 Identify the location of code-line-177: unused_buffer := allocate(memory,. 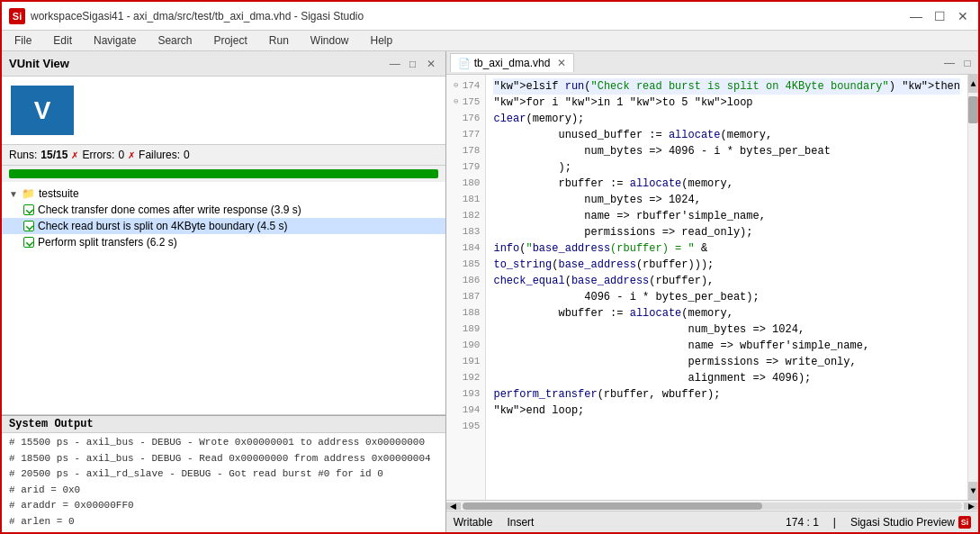
(727, 135).